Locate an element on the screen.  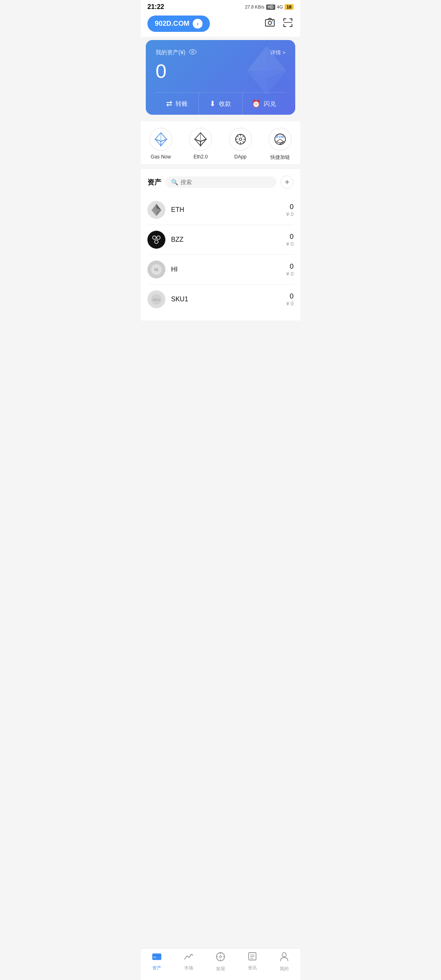
nav-item-market: 市场 is located at coordinates (189, 962).